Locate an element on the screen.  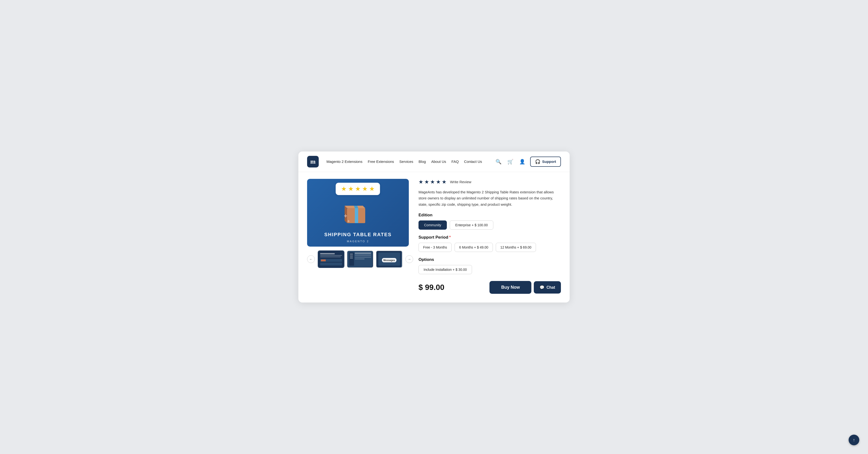
nav-faq: FAQ is located at coordinates (455, 162).